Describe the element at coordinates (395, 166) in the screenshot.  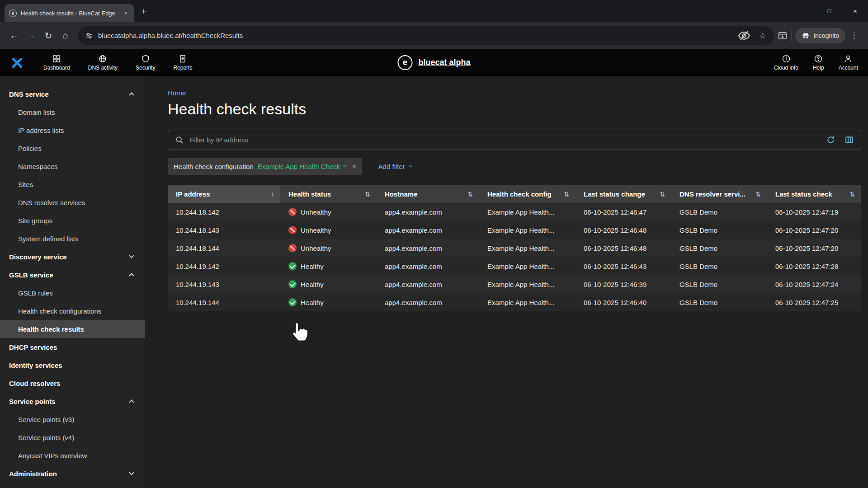
I see `add-filter-button: Add filter` at that location.